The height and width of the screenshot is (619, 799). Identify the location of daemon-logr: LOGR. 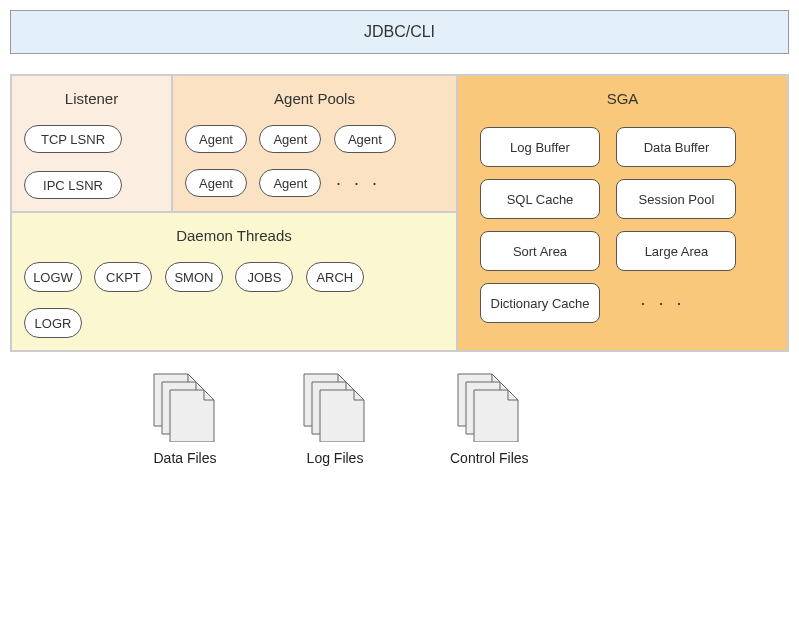
(53, 323).